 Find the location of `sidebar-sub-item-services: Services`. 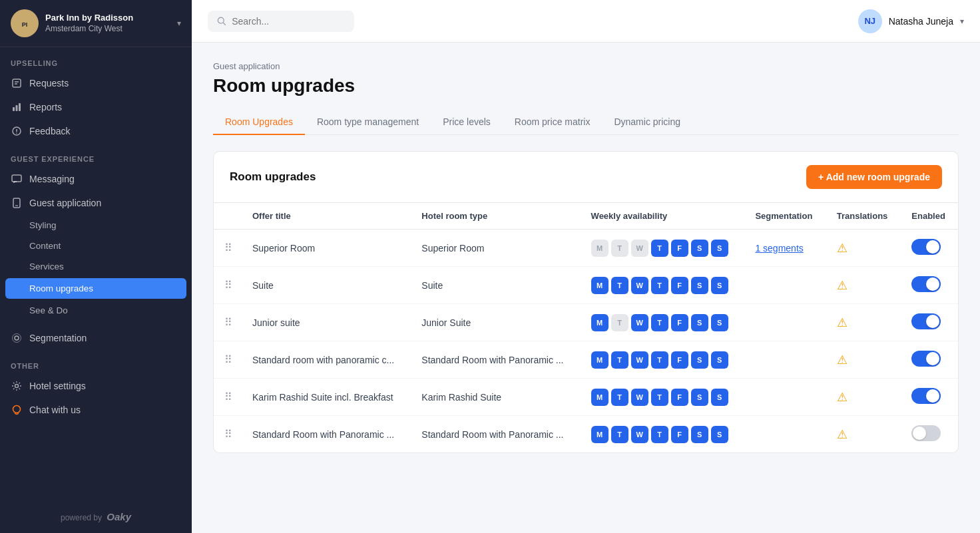

sidebar-sub-item-services: Services is located at coordinates (96, 266).